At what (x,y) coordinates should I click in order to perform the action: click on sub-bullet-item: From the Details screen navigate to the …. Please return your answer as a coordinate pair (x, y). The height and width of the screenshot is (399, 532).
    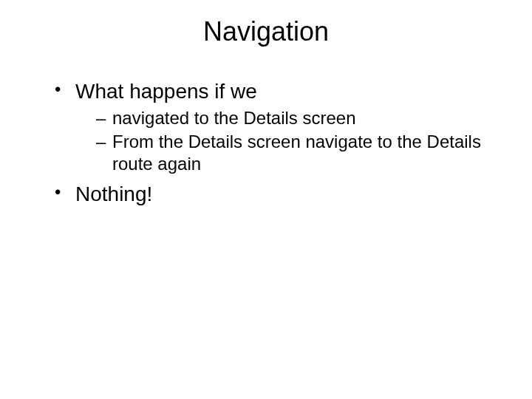
    Looking at the image, I should click on (296, 153).